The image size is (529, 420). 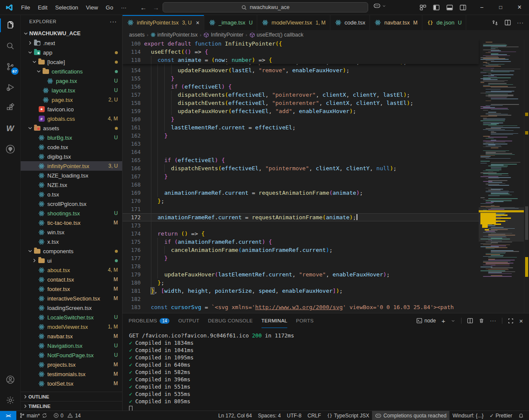 What do you see at coordinates (10, 108) in the screenshot?
I see `activitybar-extensions-icon` at bounding box center [10, 108].